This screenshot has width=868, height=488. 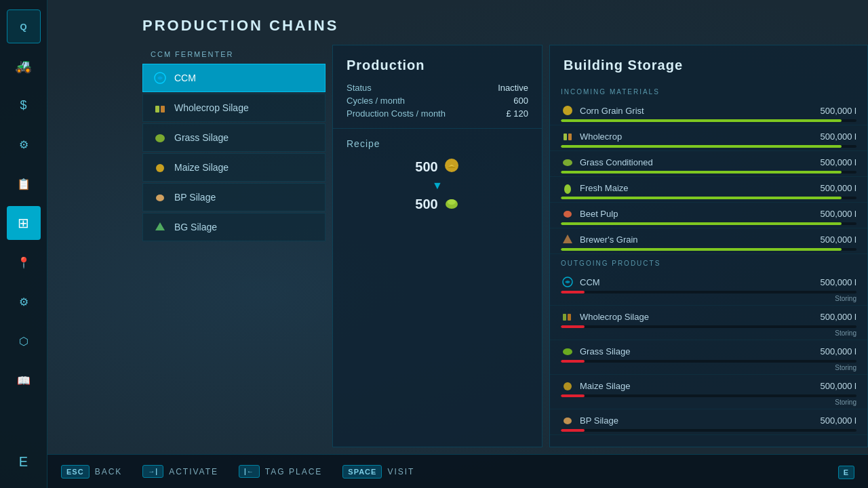 I want to click on bp-silage-out-bar-bg, so click(x=709, y=430).